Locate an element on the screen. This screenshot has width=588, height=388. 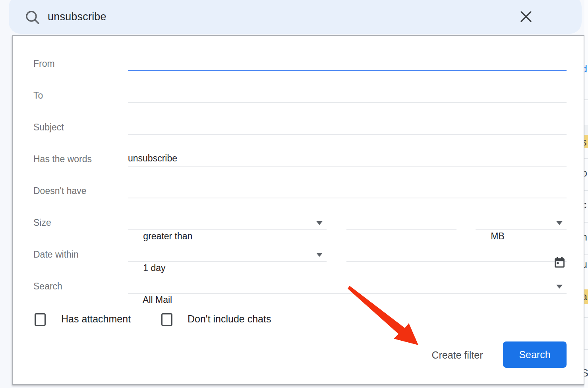
search-scope-label: Search is located at coordinates (48, 286).